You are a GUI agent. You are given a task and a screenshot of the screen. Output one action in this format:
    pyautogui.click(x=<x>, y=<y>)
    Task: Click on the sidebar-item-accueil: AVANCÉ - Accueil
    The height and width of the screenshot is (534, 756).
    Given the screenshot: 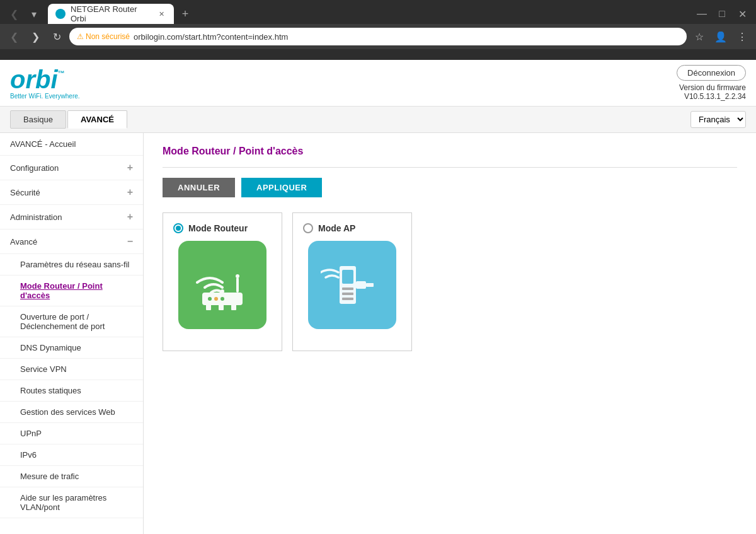 What is the action you would take?
    pyautogui.click(x=72, y=144)
    